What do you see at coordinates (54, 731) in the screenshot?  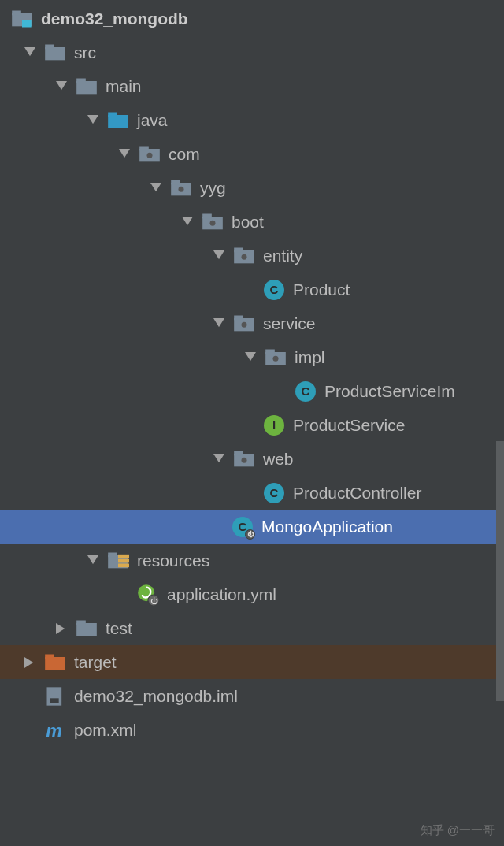 I see `svg-text: m` at bounding box center [54, 731].